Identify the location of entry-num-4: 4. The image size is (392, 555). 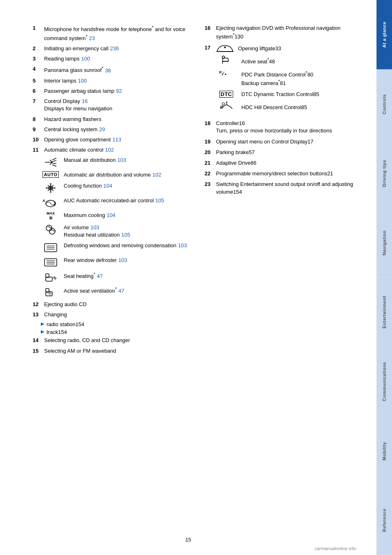
(38, 70).